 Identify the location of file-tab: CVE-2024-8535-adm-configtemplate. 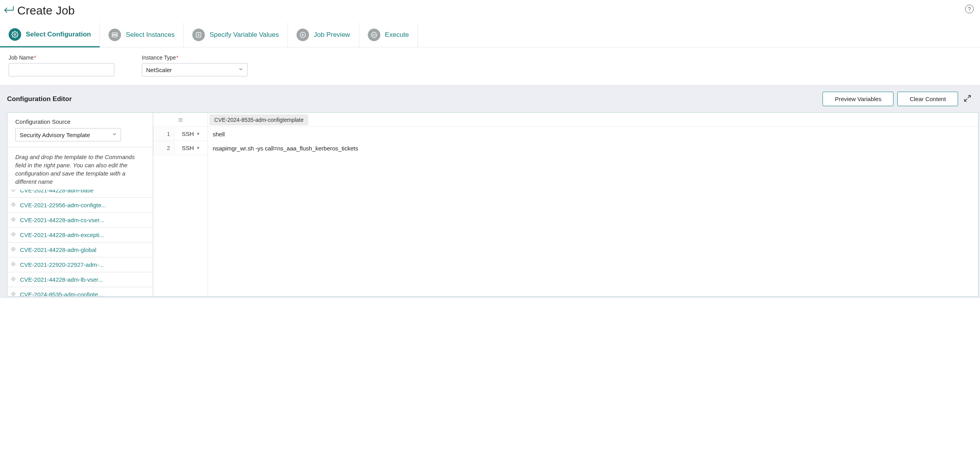
(259, 120).